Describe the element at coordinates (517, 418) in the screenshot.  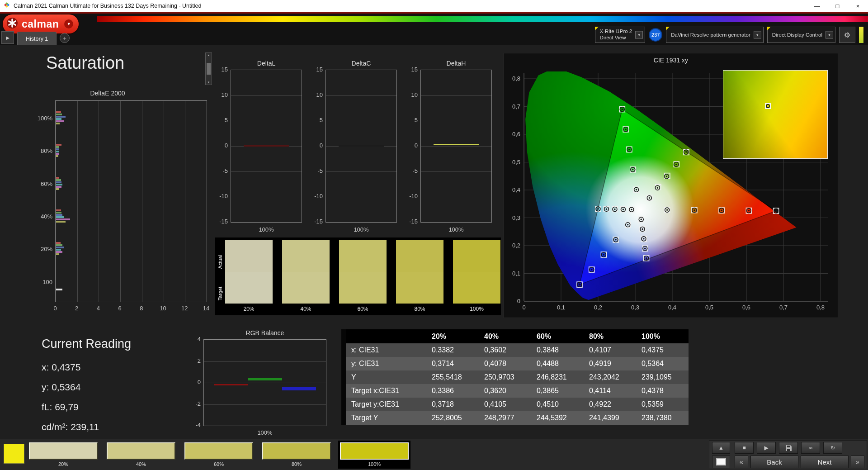
I see `table-row: Target Y252,8005248,2977244,5392241,4399…` at that location.